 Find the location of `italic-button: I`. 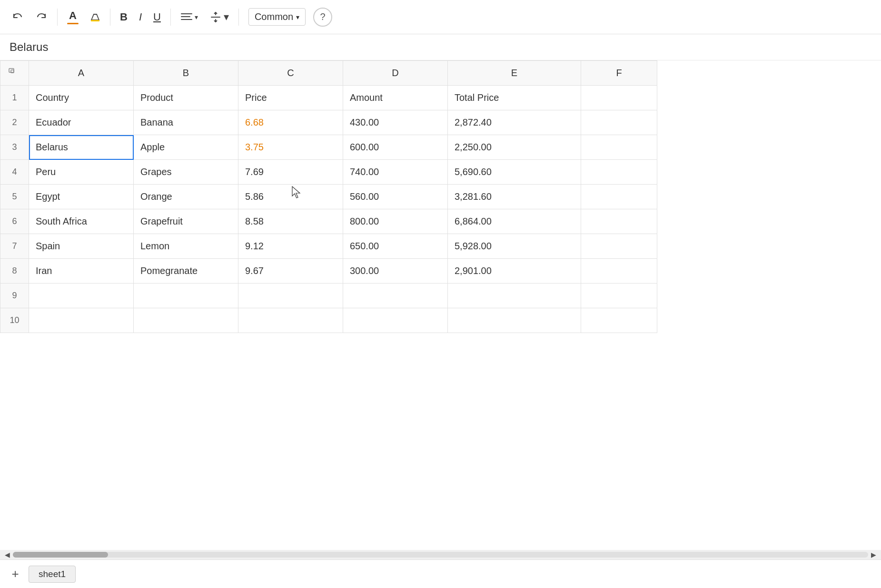

italic-button: I is located at coordinates (140, 17).